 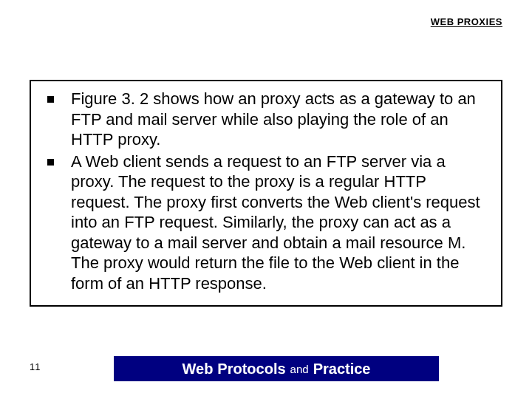 I want to click on bullet-text: Figure 3. 2 shows how an proxy acts as a…, so click(x=273, y=119).